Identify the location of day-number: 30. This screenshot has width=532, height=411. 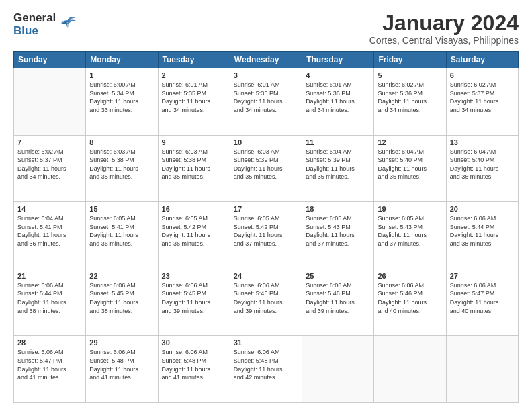
(194, 342).